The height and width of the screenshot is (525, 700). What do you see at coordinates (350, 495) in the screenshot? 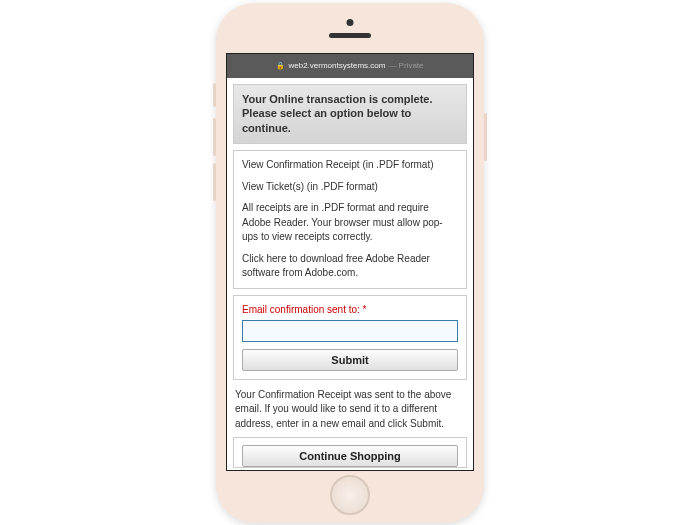
I see `home-button` at bounding box center [350, 495].